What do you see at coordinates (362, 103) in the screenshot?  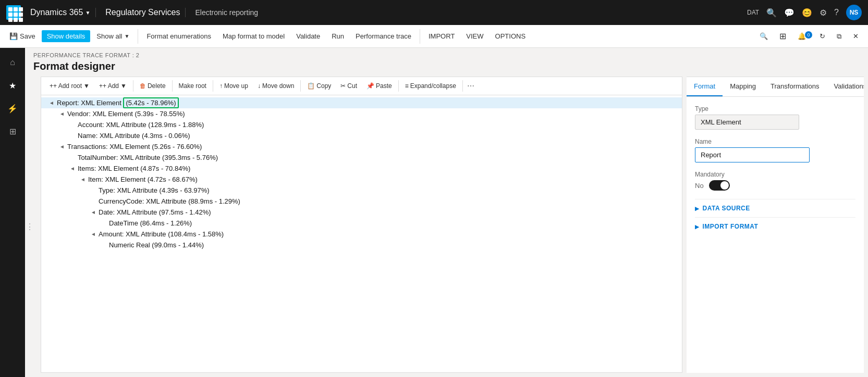 I see `tree-row: ◄Report: XML Element (5.42s - 78.96%)` at bounding box center [362, 103].